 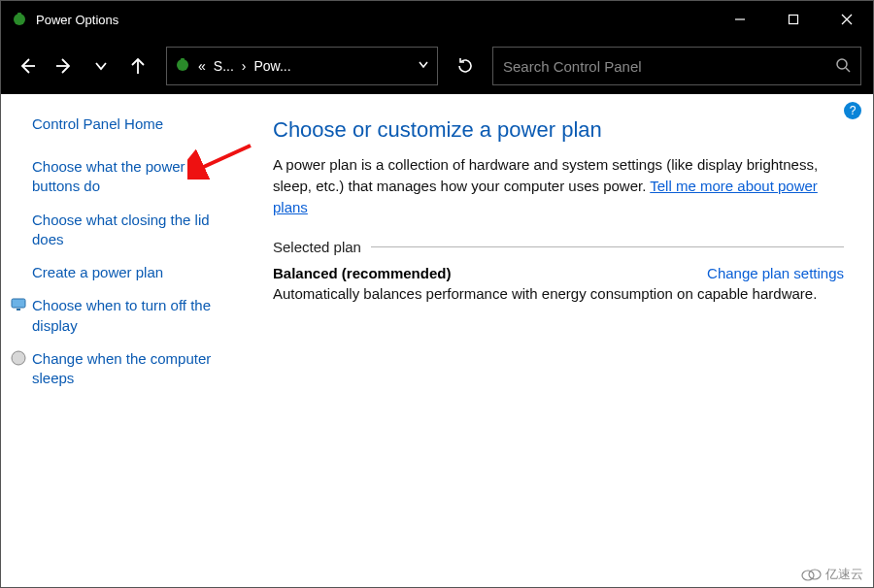 What do you see at coordinates (121, 369) in the screenshot?
I see `sidebar-link-label: Change when the computer sleeps` at bounding box center [121, 369].